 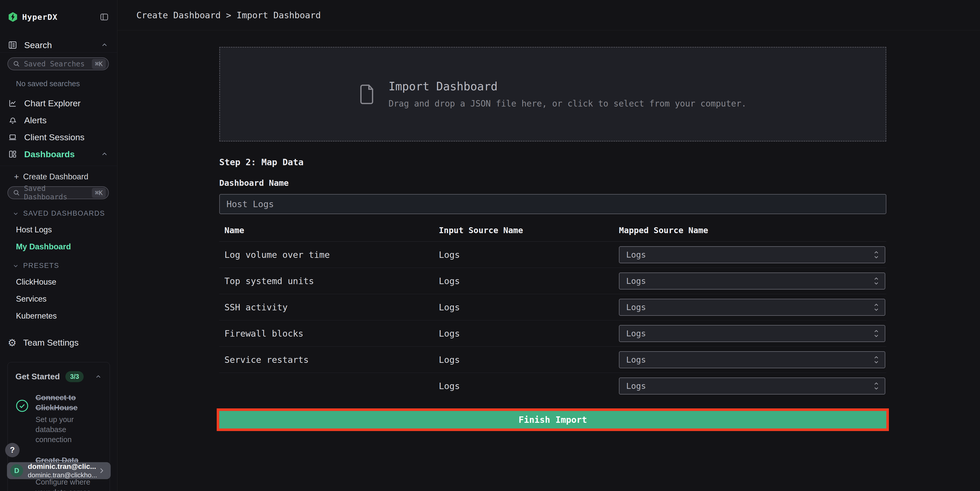 What do you see at coordinates (17, 471) in the screenshot?
I see `avatar: D` at bounding box center [17, 471].